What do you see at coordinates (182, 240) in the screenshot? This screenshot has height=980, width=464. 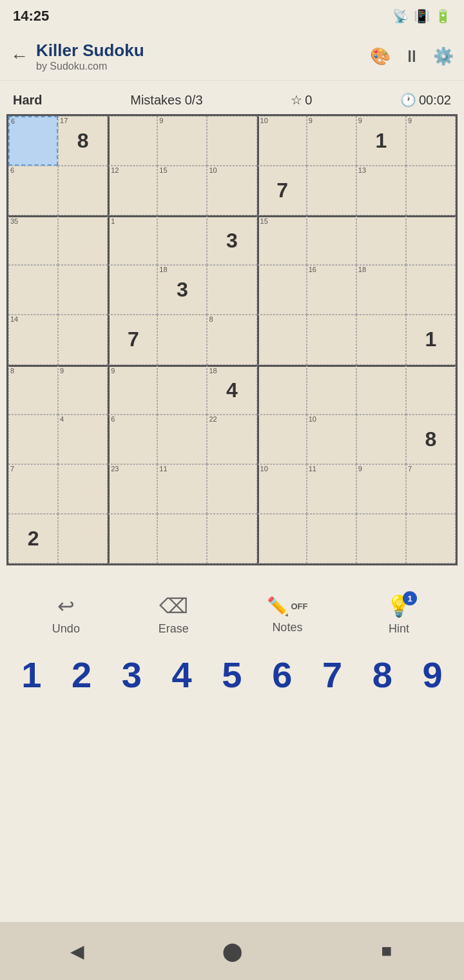 I see `cell-r3-c4` at bounding box center [182, 240].